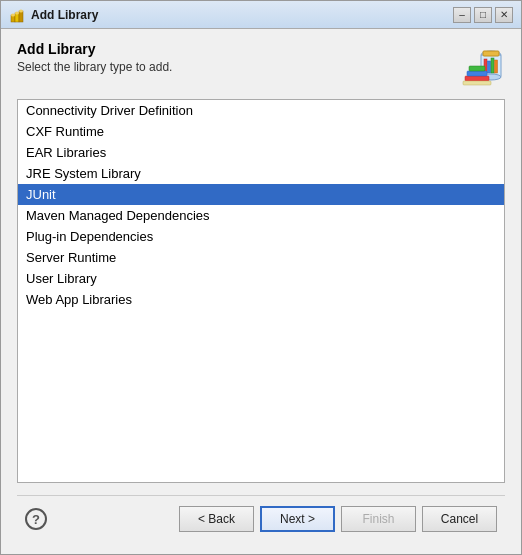  Describe the element at coordinates (378, 519) in the screenshot. I see `finish-button: Finish` at that location.